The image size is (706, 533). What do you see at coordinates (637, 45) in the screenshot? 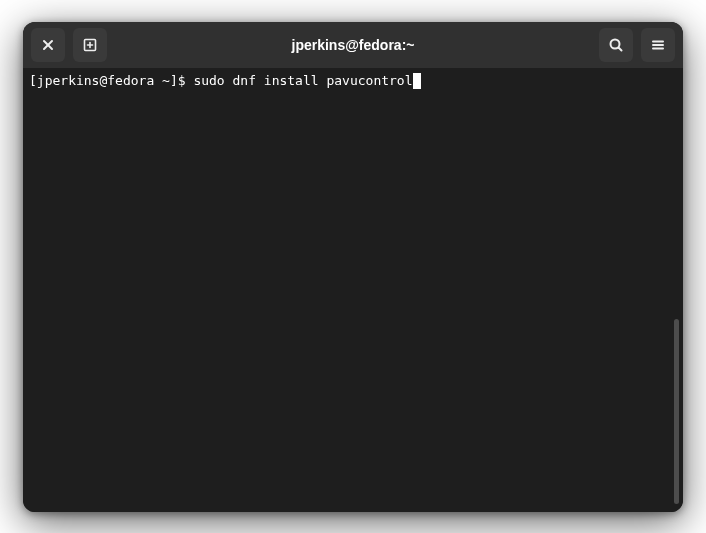
I see `titlebar-right-controls` at bounding box center [637, 45].